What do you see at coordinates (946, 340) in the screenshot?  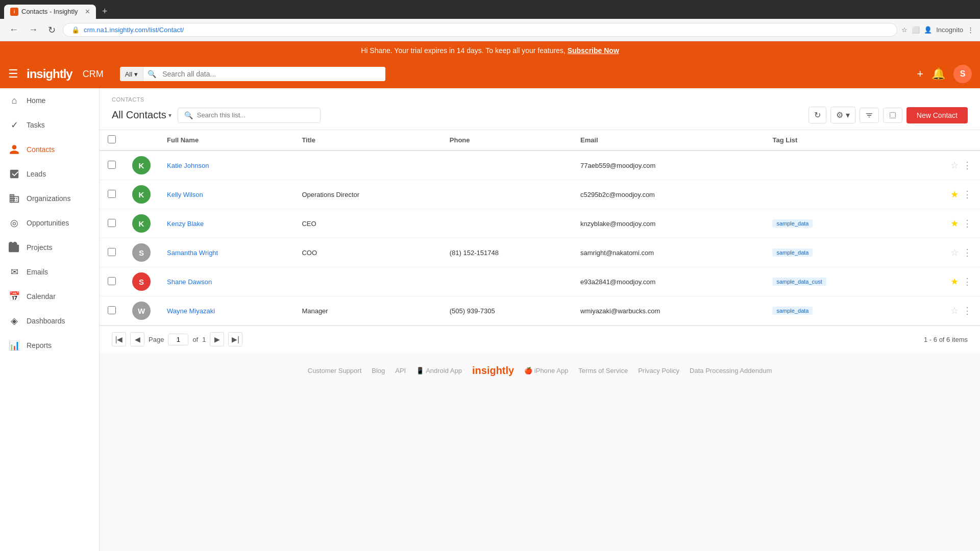 I see `items-count: 1 - 6 of 6 items` at bounding box center [946, 340].